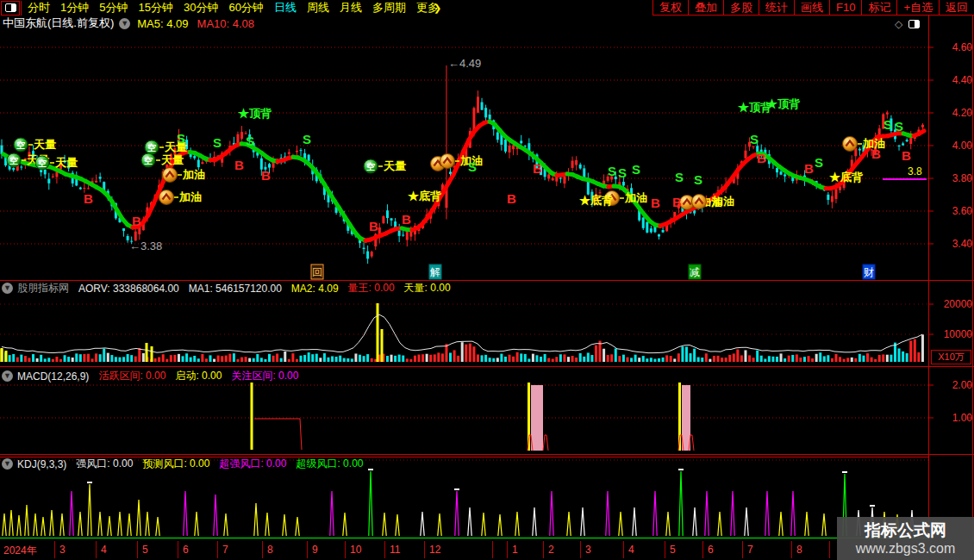 The height and width of the screenshot is (560, 974). Describe the element at coordinates (318, 8) in the screenshot. I see `period-tab-周线: 周线` at that location.